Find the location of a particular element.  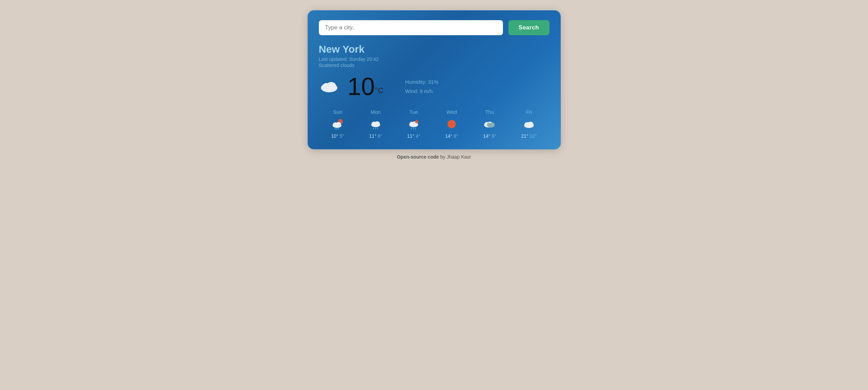

forecast-day-label: Mon is located at coordinates (376, 112).